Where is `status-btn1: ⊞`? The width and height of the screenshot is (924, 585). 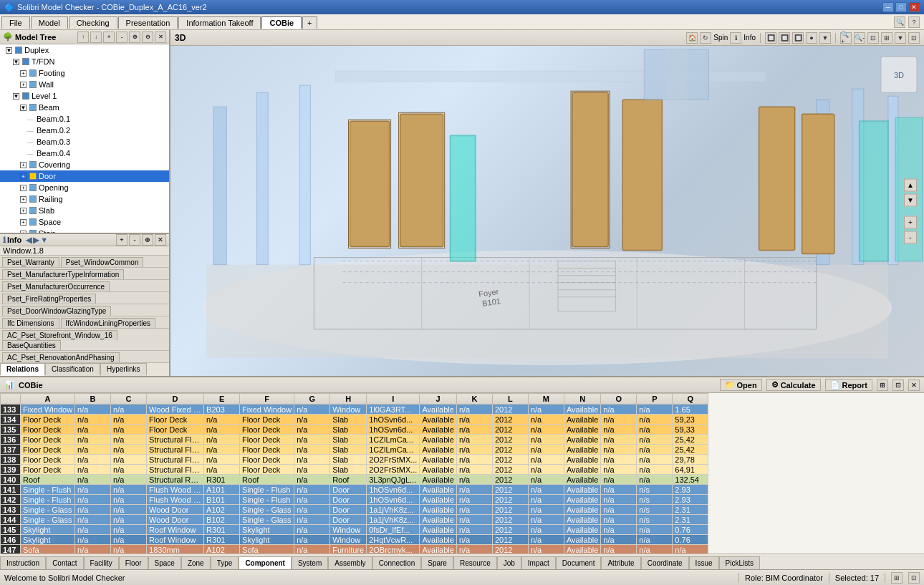 status-btn1: ⊞ is located at coordinates (897, 578).